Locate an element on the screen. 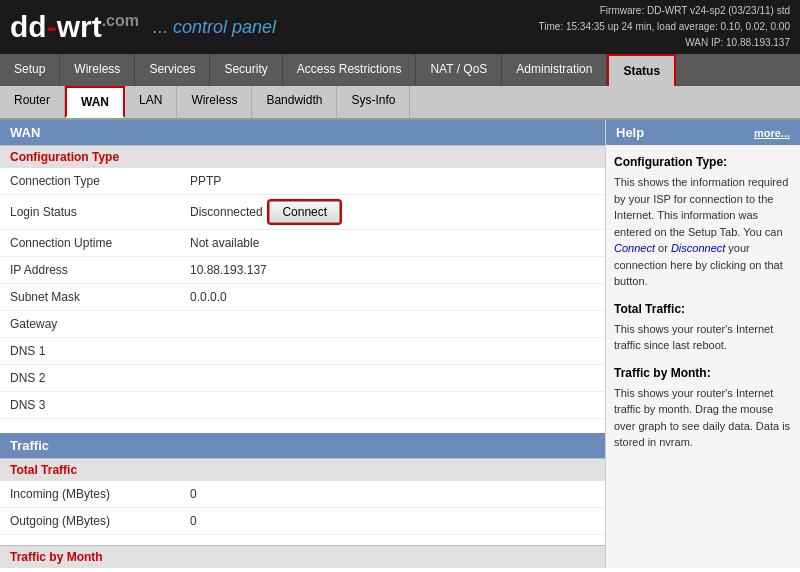  field-label: DNS 1 is located at coordinates (90, 352).